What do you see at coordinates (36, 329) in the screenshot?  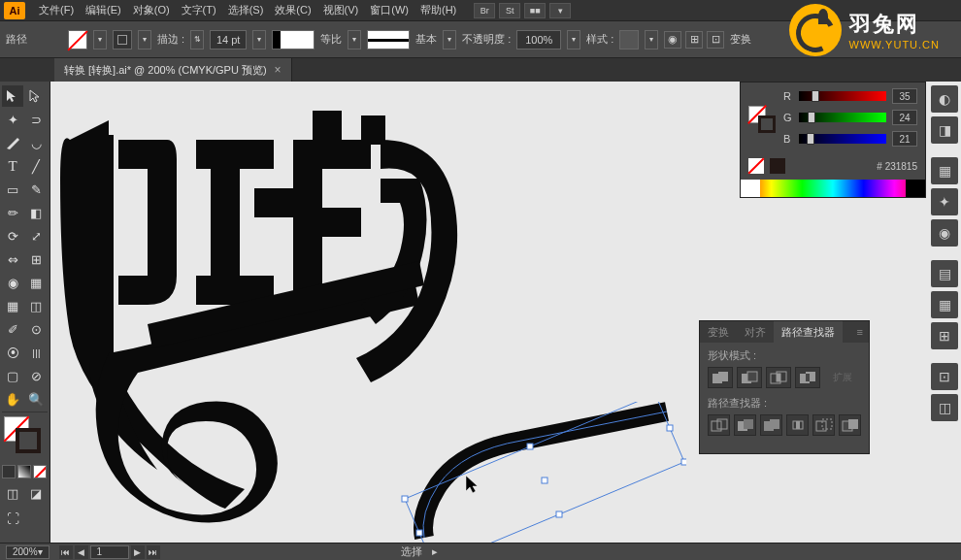 I see `blend-tool: ⊙` at bounding box center [36, 329].